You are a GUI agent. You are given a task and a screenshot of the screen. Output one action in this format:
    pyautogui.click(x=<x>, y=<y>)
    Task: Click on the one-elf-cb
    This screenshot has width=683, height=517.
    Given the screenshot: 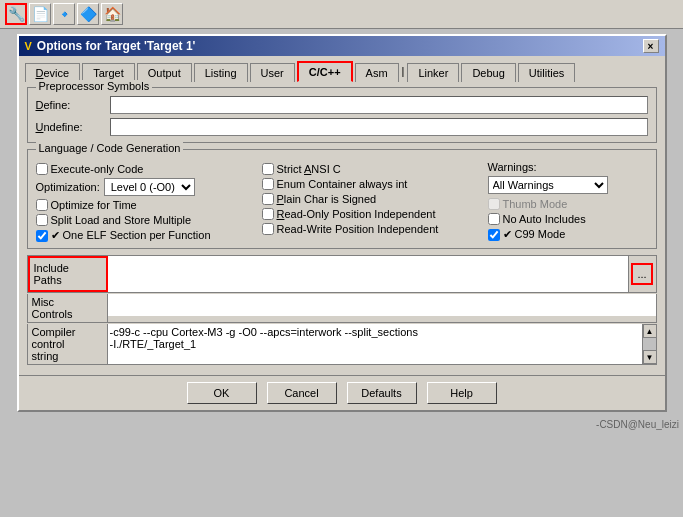 What is the action you would take?
    pyautogui.click(x=42, y=236)
    